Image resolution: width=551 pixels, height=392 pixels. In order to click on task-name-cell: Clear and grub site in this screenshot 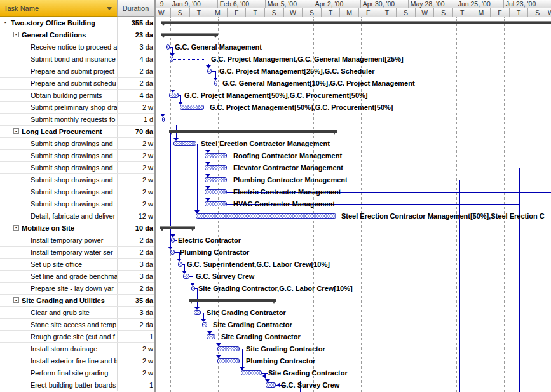, I will do `click(58, 313)`.